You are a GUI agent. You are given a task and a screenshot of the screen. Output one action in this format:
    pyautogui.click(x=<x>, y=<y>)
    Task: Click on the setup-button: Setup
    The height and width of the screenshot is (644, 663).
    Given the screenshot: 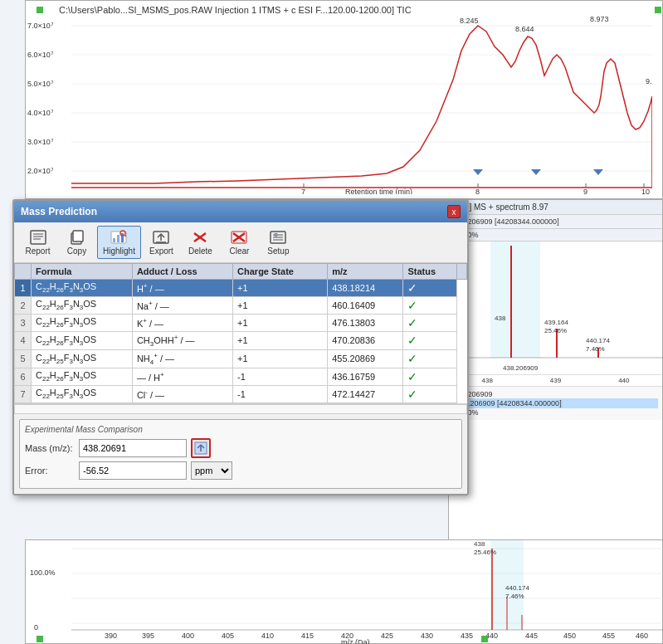 What is the action you would take?
    pyautogui.click(x=279, y=242)
    